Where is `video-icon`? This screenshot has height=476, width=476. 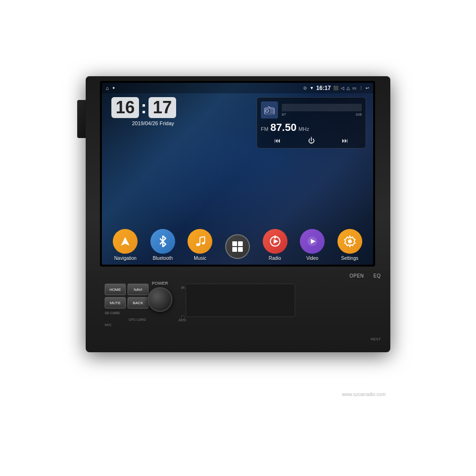
video-icon is located at coordinates (312, 241).